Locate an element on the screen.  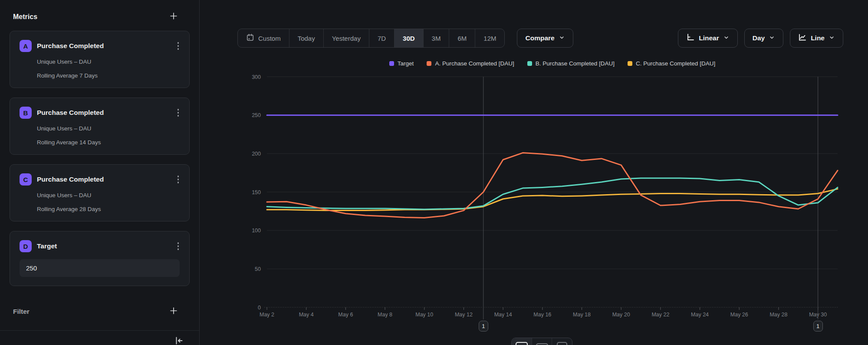
x-tick-label: May 22 is located at coordinates (661, 315).